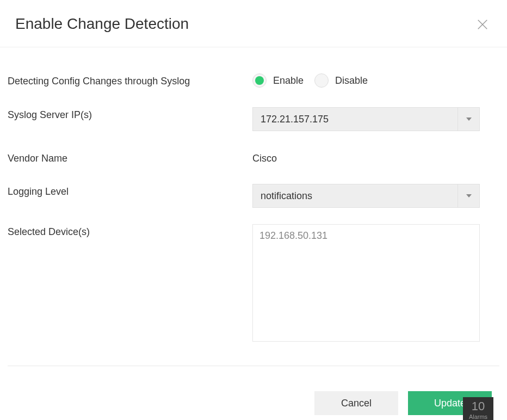 This screenshot has width=507, height=420. Describe the element at coordinates (288, 81) in the screenshot. I see `radio-enable-label: Enable` at that location.